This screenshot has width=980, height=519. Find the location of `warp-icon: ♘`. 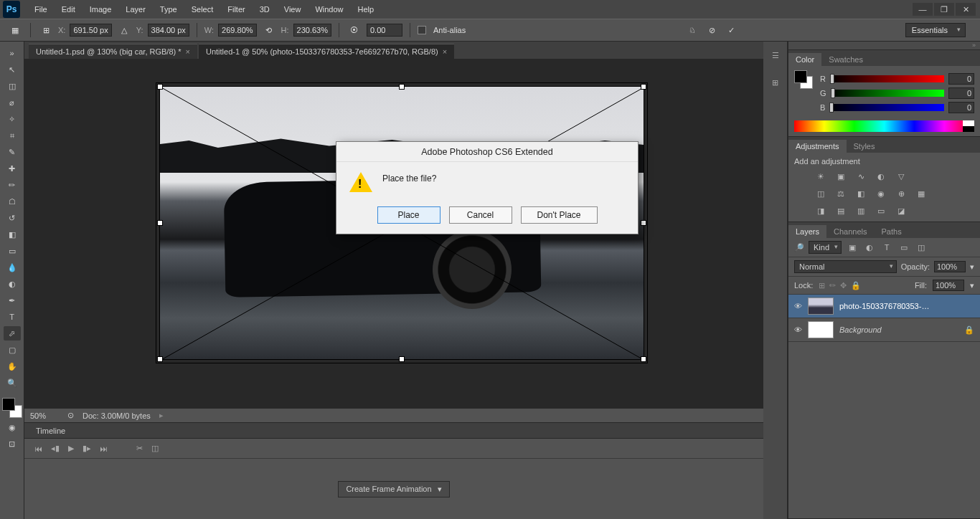

warp-icon: ♘ is located at coordinates (692, 30).